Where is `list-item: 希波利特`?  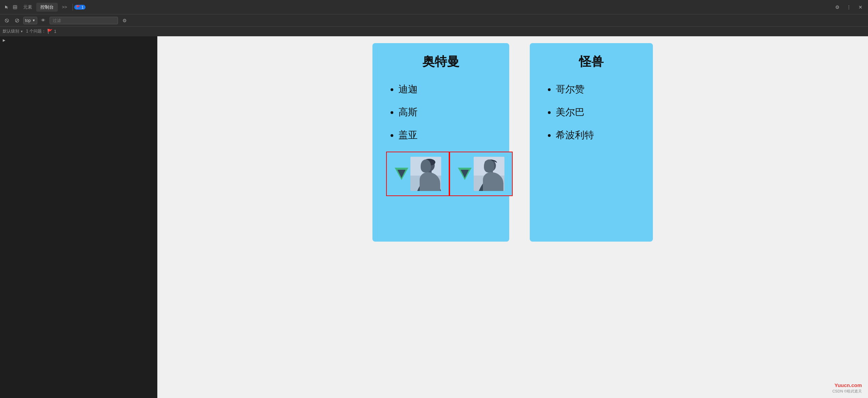 list-item: 希波利特 is located at coordinates (597, 135).